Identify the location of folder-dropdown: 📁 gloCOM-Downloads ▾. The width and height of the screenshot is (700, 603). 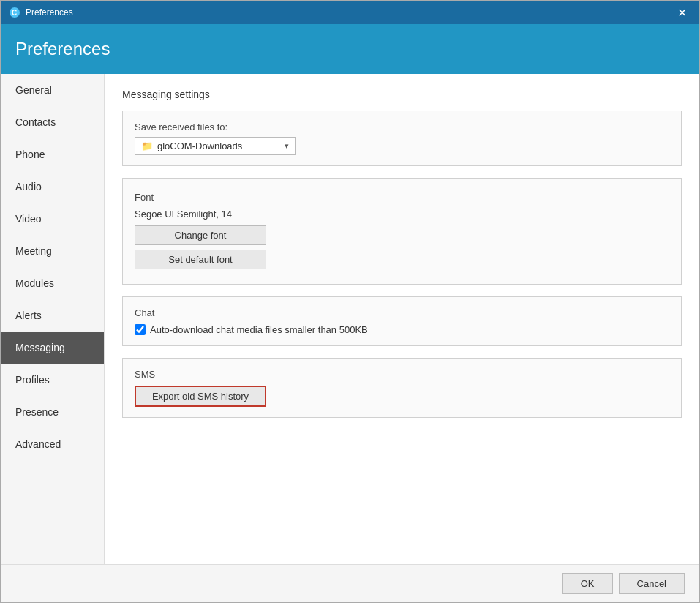
(215, 146).